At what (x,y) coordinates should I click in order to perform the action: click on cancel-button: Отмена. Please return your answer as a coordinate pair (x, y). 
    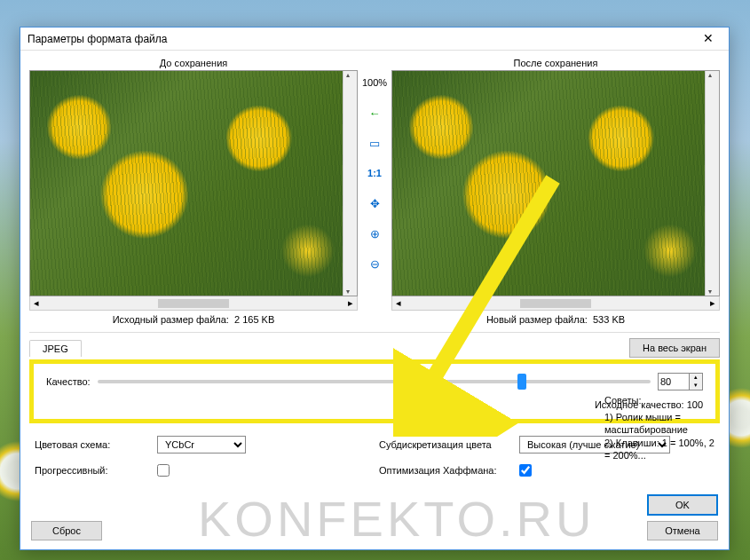
    Looking at the image, I should click on (683, 531).